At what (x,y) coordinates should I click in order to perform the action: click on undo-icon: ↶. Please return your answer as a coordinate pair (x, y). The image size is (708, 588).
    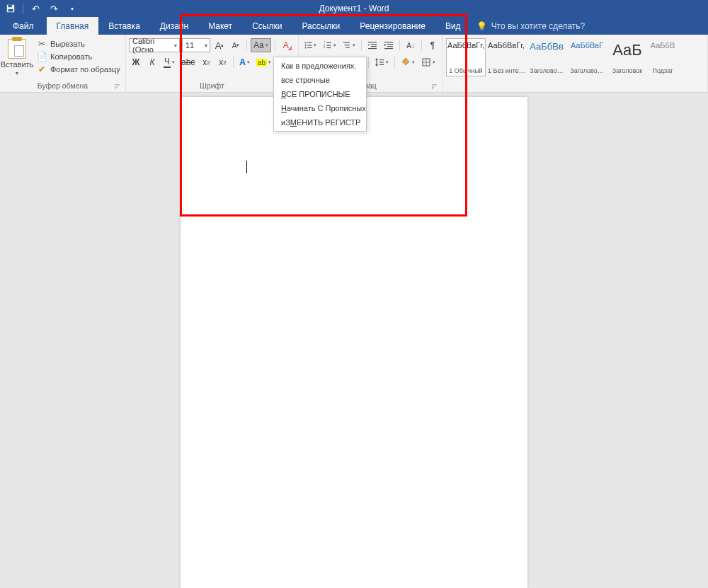
    Looking at the image, I should click on (35, 8).